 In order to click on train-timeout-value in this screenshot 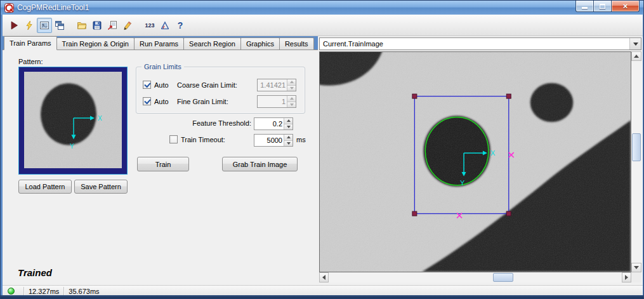, I will do `click(269, 140)`.